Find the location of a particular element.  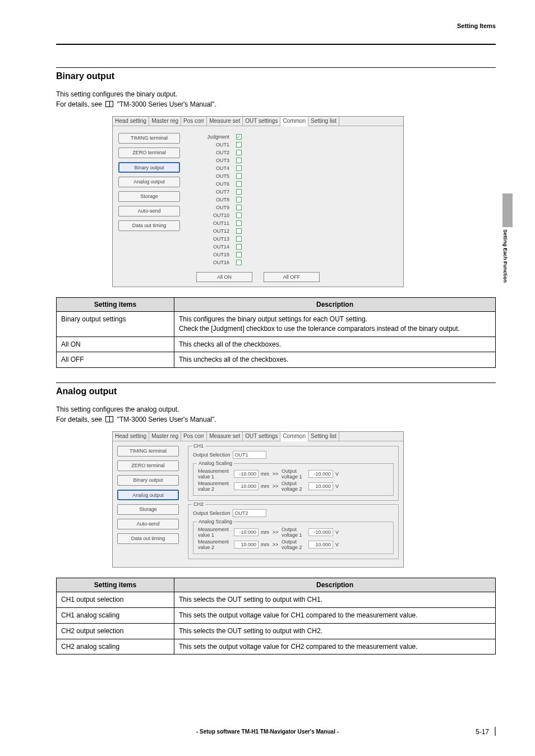

table-row: All ONThis checks all of the checkboxes. is located at coordinates (276, 344).